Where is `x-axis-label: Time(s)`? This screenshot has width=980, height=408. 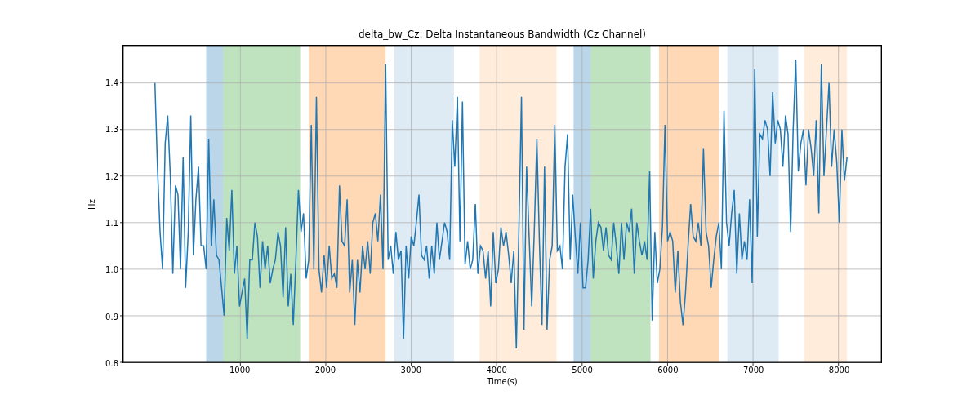
x-axis-label: Time(s) is located at coordinates (502, 382).